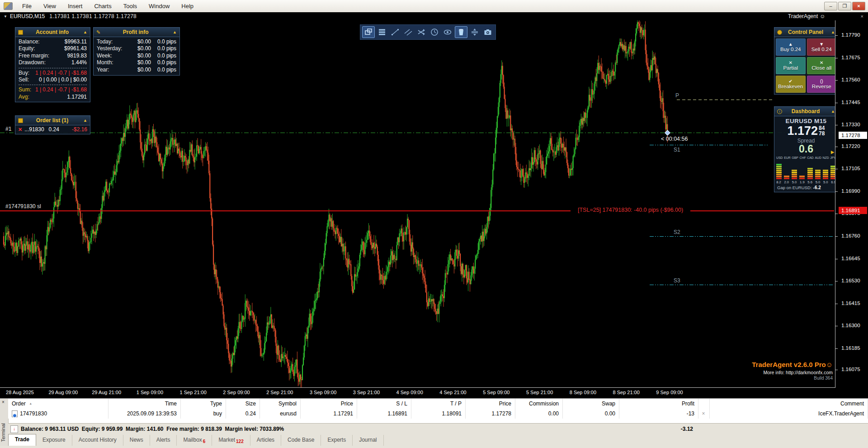 This screenshot has height=448, width=868. What do you see at coordinates (822, 81) in the screenshot?
I see `button-glyph-icon: ()` at bounding box center [822, 81].